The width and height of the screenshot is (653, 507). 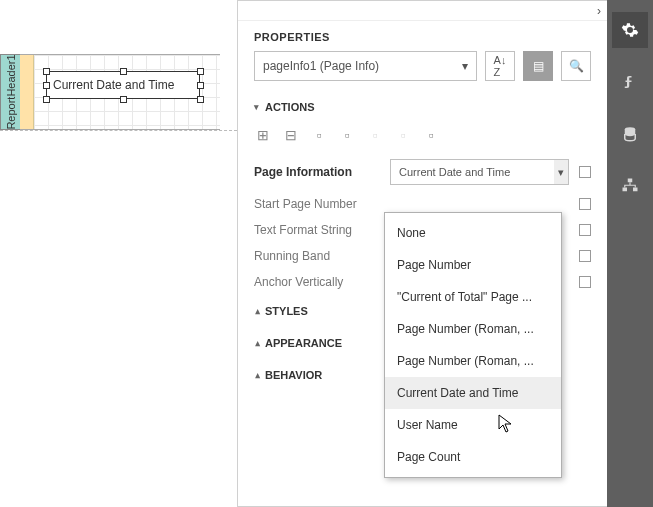 What do you see at coordinates (286, 311) in the screenshot?
I see `section-styles-label: STYLES` at bounding box center [286, 311].